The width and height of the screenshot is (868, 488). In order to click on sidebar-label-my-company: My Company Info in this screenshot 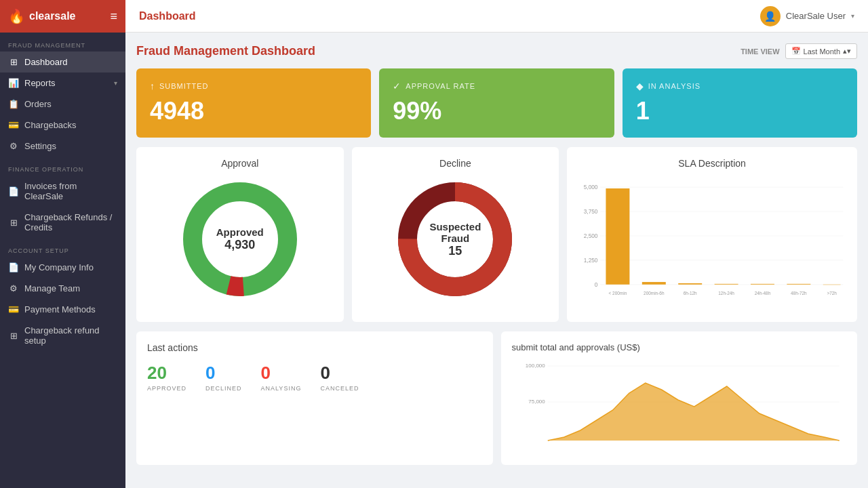, I will do `click(71, 267)`.